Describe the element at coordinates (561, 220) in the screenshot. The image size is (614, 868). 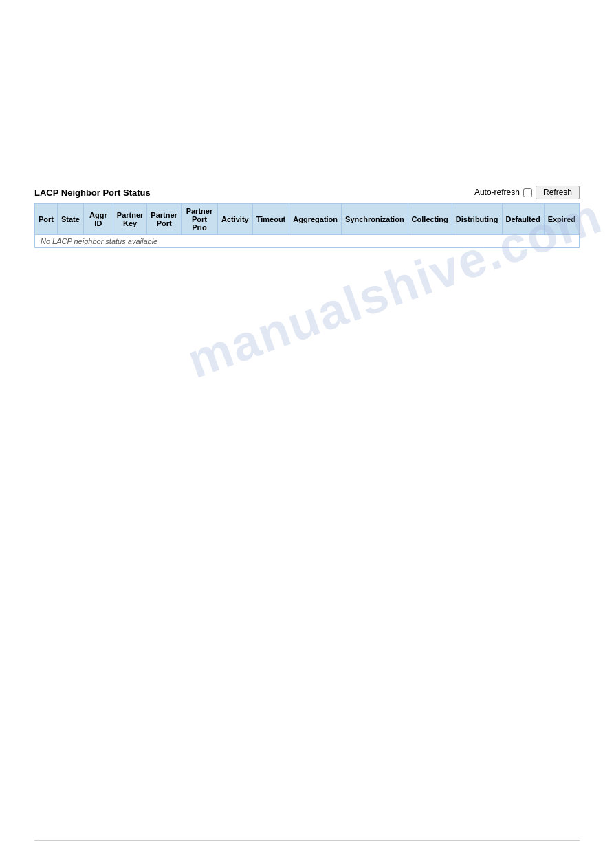
I see `col-expired: Expired` at that location.